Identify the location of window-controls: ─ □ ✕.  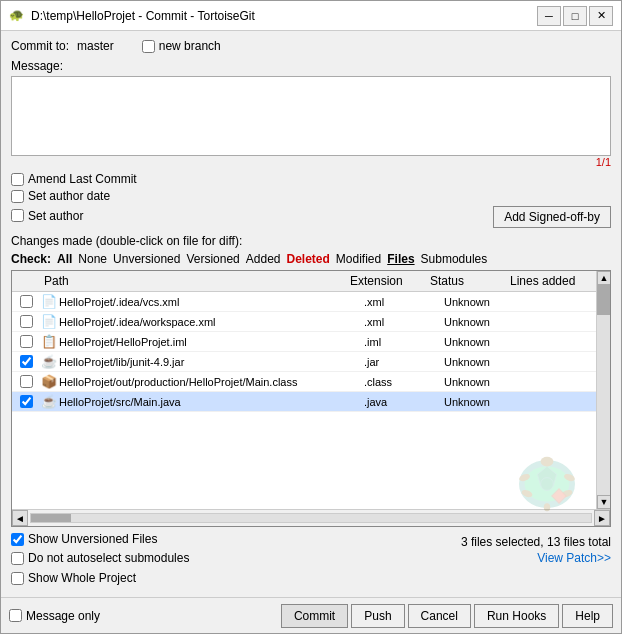
(575, 16).